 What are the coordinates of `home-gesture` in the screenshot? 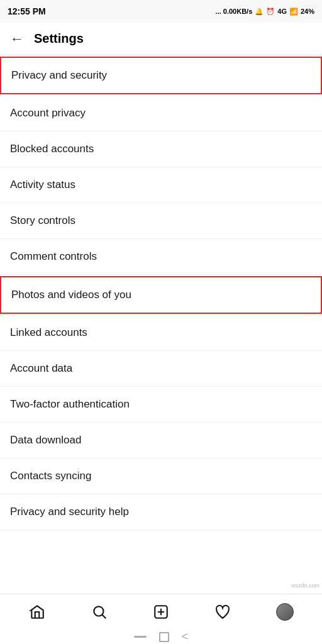 It's located at (164, 637).